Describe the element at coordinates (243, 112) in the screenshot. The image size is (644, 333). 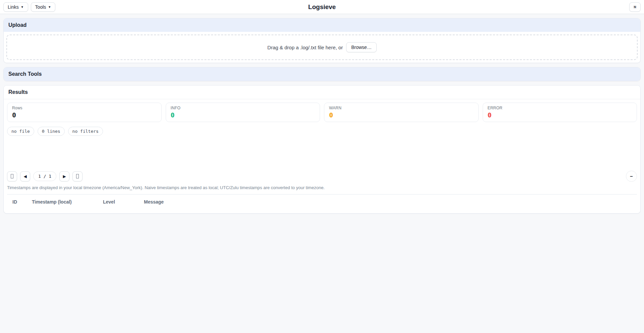
I see `stat-card-info: INFO 0` at that location.